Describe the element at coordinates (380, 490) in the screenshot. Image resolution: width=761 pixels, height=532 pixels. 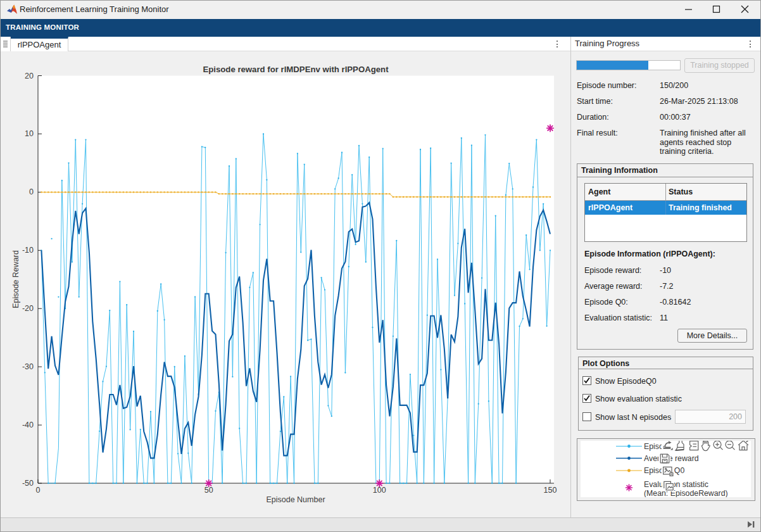
I see `svg-text: 100` at that location.